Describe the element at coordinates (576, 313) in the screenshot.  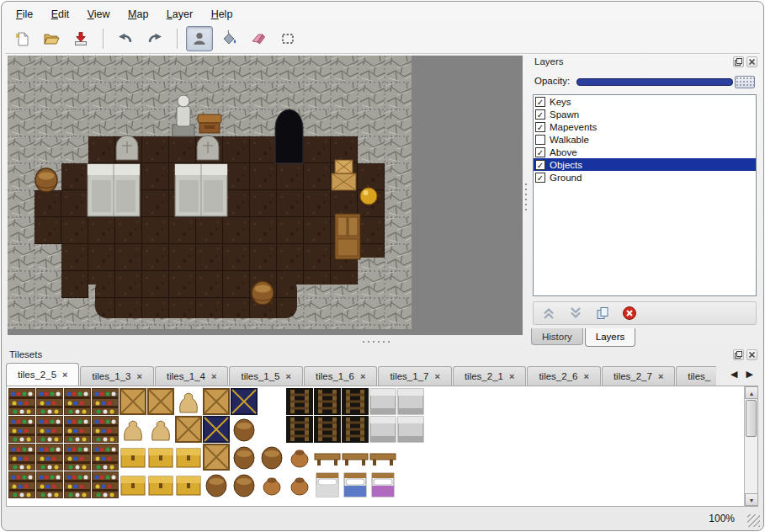
I see `lower-layer-button` at that location.